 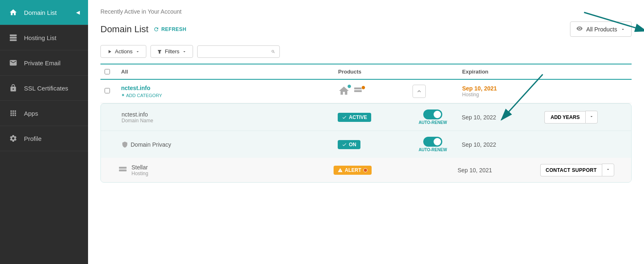 What do you see at coordinates (344, 92) in the screenshot?
I see `domain-product-icon` at bounding box center [344, 92].